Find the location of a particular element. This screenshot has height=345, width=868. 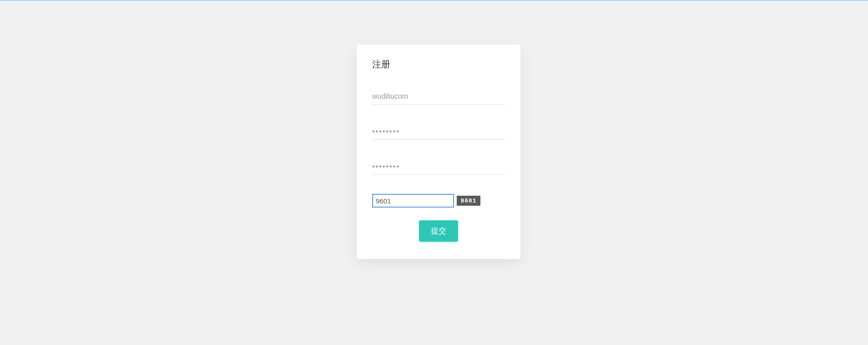

captcha-input is located at coordinates (413, 201).